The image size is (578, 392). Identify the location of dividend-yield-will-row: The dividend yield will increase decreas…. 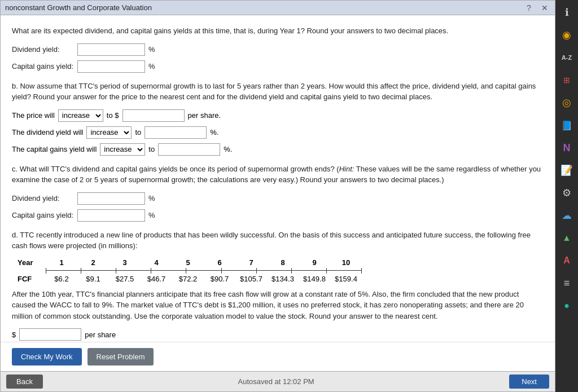
(278, 133).